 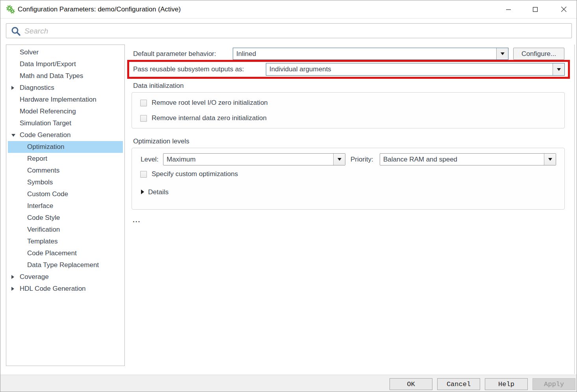 What do you see at coordinates (411, 384) in the screenshot?
I see `ok-button: OK` at bounding box center [411, 384].